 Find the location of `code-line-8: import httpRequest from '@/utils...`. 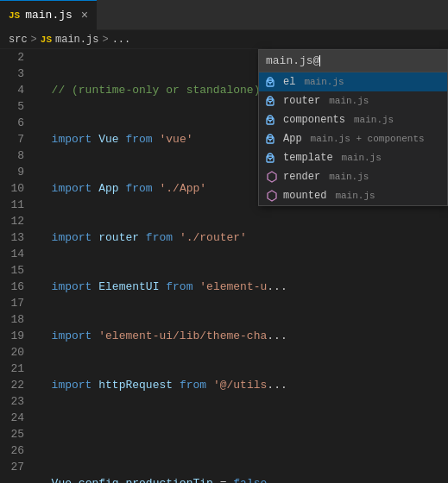

code-line-8: import httpRequest from '@/utils... is located at coordinates (243, 385).